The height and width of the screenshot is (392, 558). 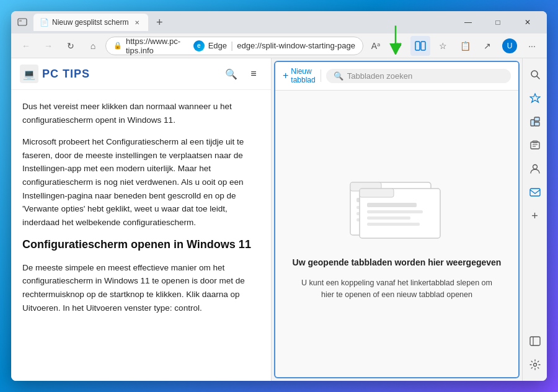 I want to click on tab-search-placeholder: Tabbladen zoeken, so click(x=380, y=76).